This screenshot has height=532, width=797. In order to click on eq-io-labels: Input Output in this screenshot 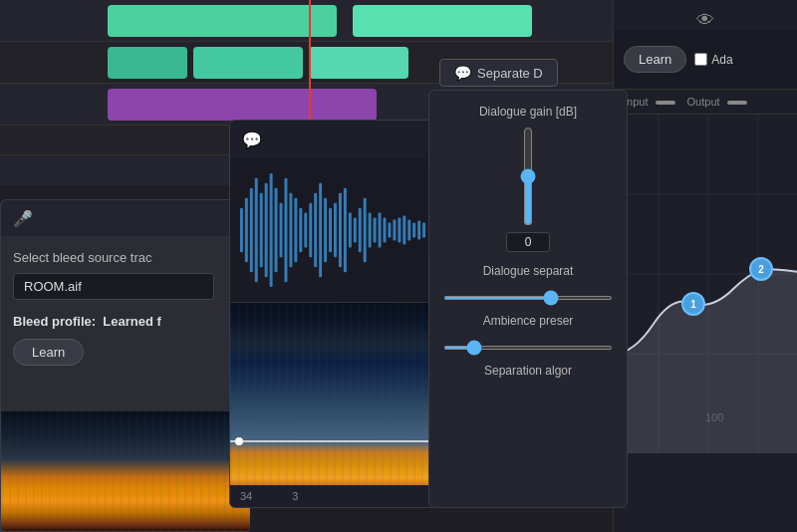, I will do `click(705, 102)`.